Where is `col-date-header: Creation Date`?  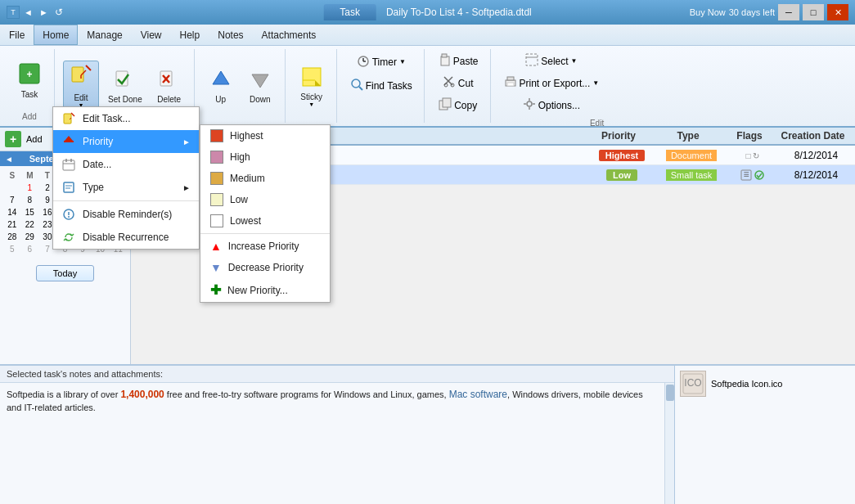
col-date-header: Creation Date is located at coordinates (813, 136).